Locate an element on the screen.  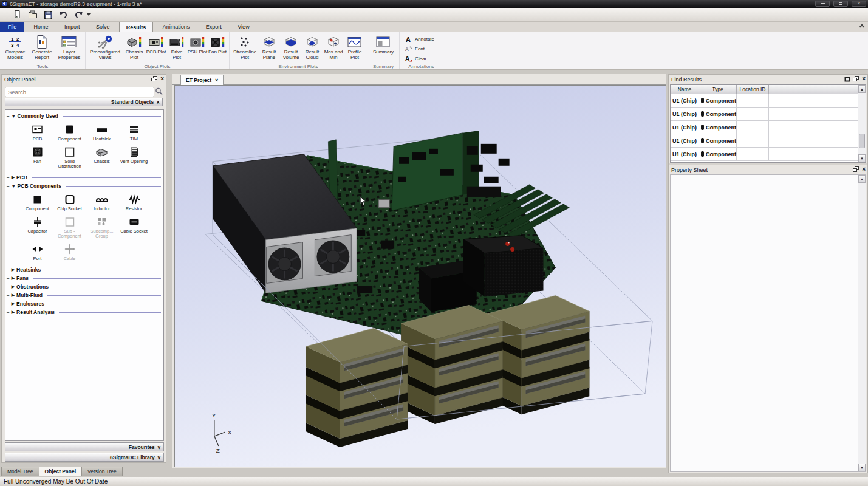
tab-file: File is located at coordinates (12, 27).